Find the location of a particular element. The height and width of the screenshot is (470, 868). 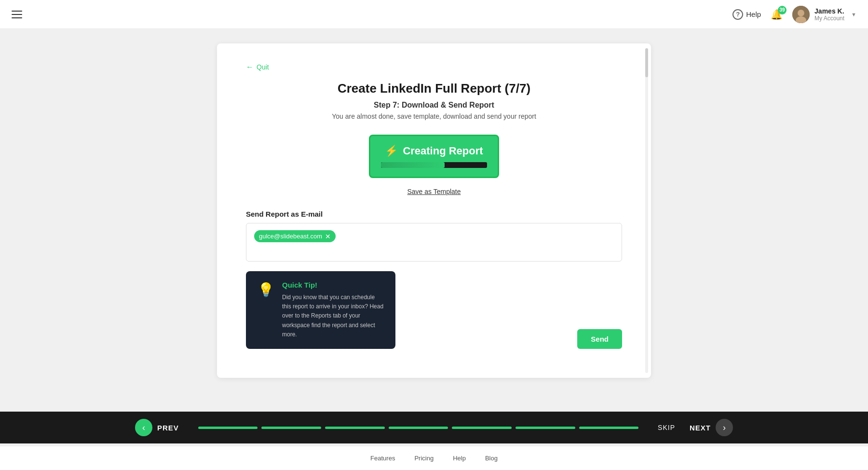

tip-title: Quick Tip! is located at coordinates (333, 285).